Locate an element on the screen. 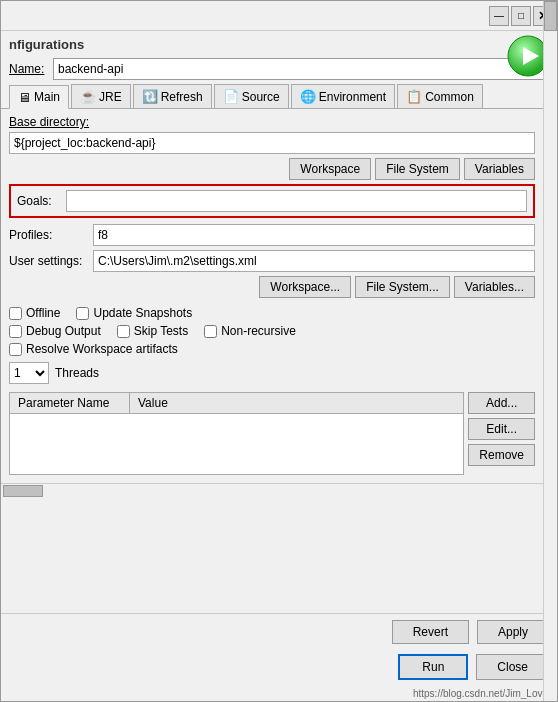 This screenshot has height=702, width=558. base-dir-input is located at coordinates (272, 143).